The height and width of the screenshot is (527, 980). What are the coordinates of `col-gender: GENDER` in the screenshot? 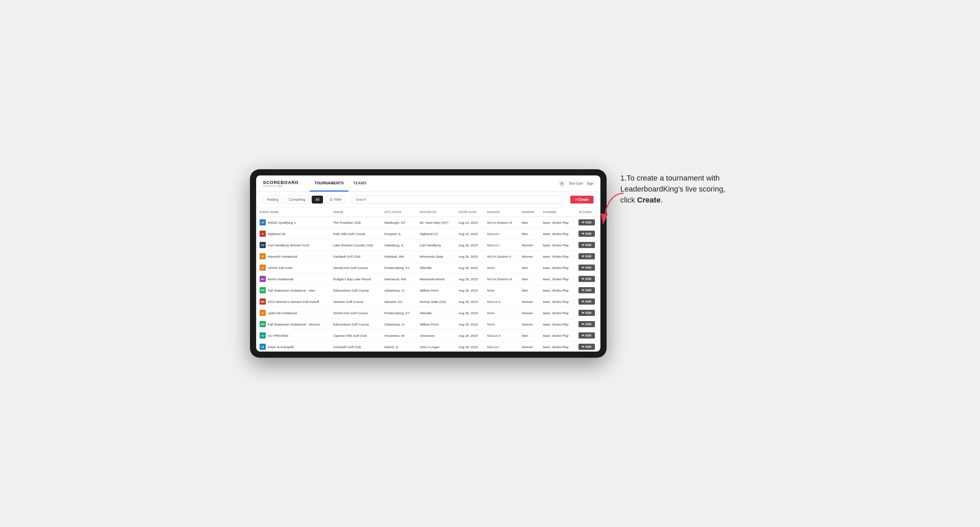 It's located at (529, 212).